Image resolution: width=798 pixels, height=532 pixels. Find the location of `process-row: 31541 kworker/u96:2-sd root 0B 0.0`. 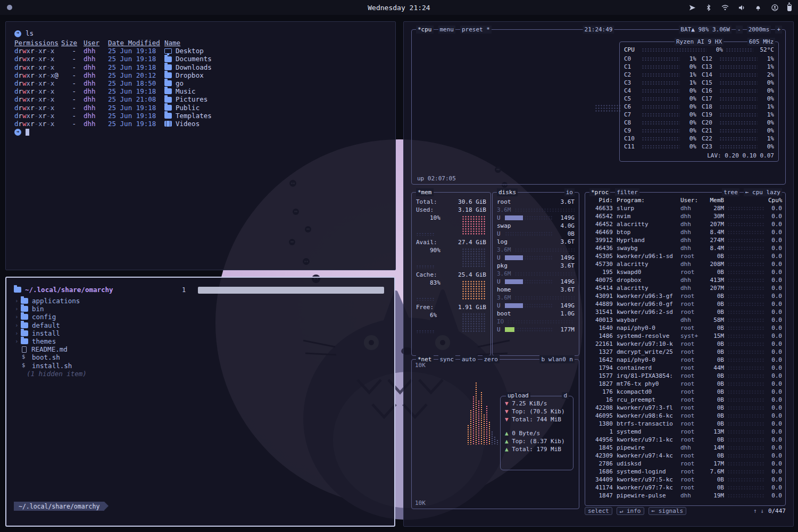

process-row: 31541 kworker/u96:2-sd root 0B 0.0 is located at coordinates (686, 312).